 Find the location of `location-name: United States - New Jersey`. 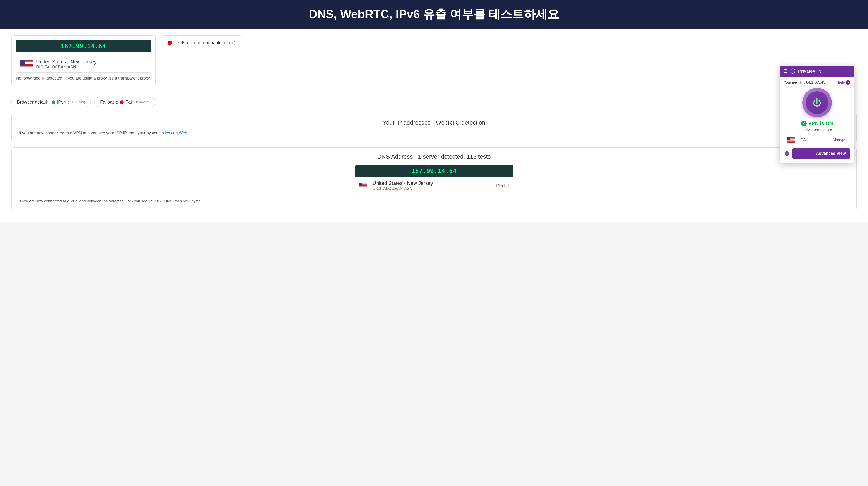

location-name: United States - New Jersey is located at coordinates (67, 62).